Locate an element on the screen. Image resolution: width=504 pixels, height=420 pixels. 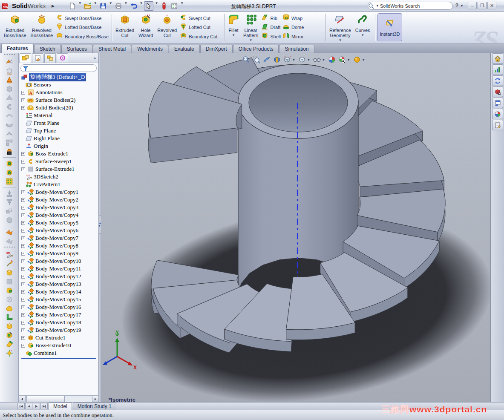
bottom-tab-motion-study-1: Motion Study 1 is located at coordinates (95, 406).